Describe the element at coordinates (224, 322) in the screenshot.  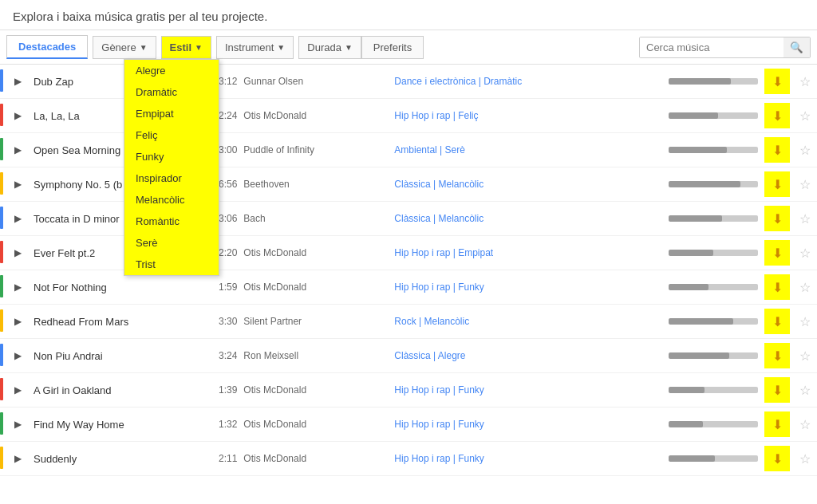
I see `track-duration: 3:30` at that location.